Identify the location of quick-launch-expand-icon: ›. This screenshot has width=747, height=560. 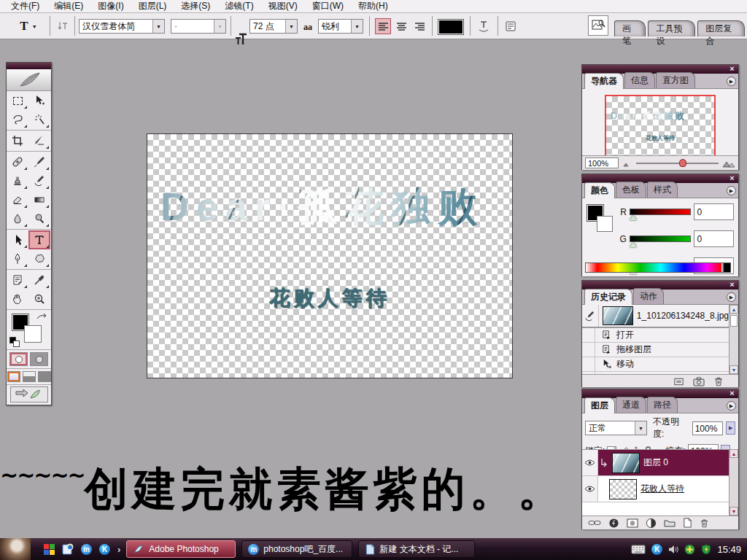
(119, 550).